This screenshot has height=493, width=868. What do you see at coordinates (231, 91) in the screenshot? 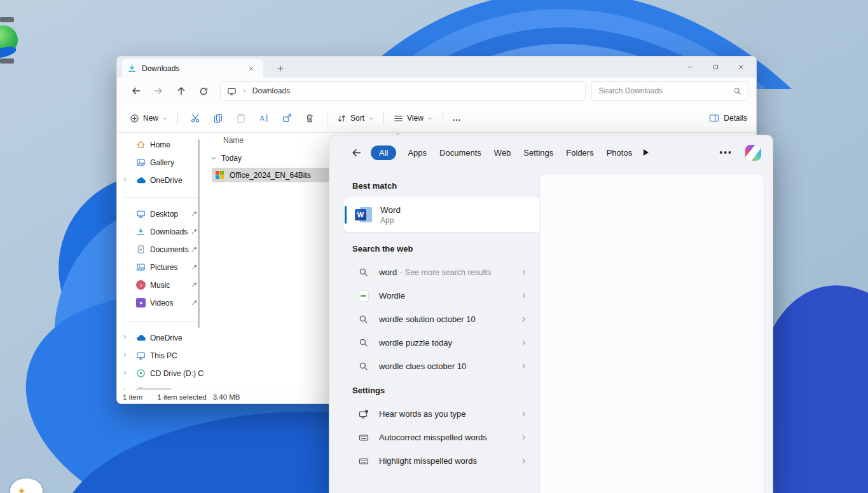
I see `monitor-icon` at bounding box center [231, 91].